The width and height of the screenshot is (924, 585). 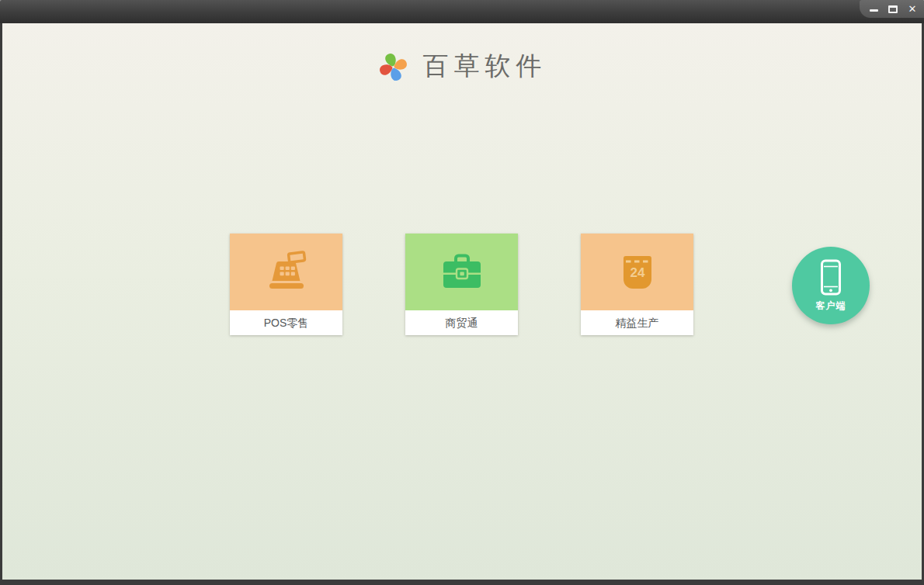 What do you see at coordinates (637, 323) in the screenshot?
I see `product-label: 精益生产` at bounding box center [637, 323].